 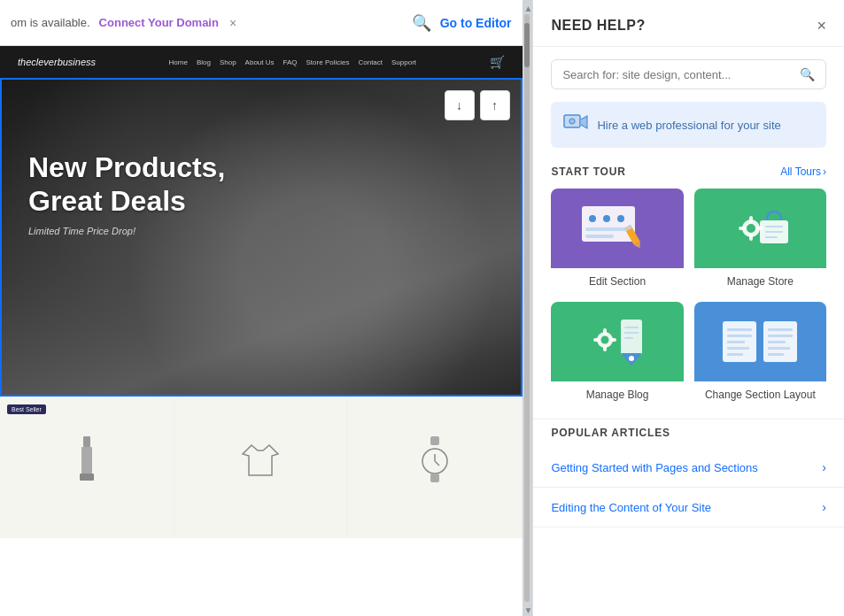 I want to click on nav-link-policies: Store Policies, so click(x=328, y=62).